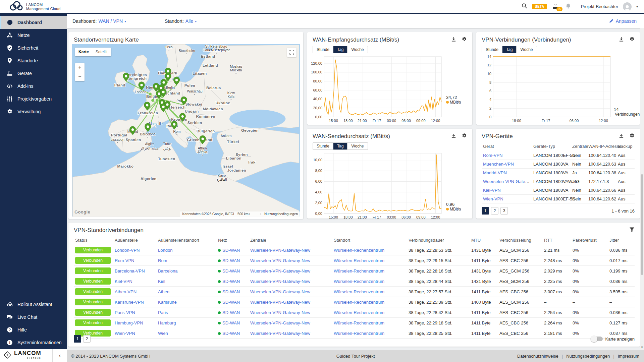  I want to click on footer-link-nutzungsbedingungen: Nutzungsbedingungen, so click(588, 356).